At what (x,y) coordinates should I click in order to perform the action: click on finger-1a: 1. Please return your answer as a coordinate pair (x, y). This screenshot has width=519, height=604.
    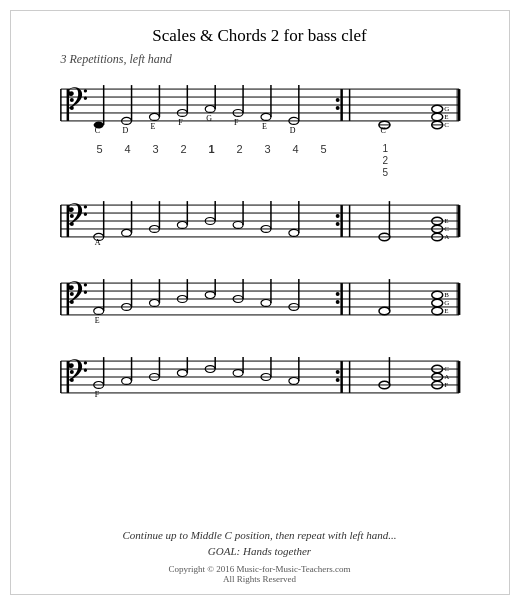
    Looking at the image, I should click on (212, 161).